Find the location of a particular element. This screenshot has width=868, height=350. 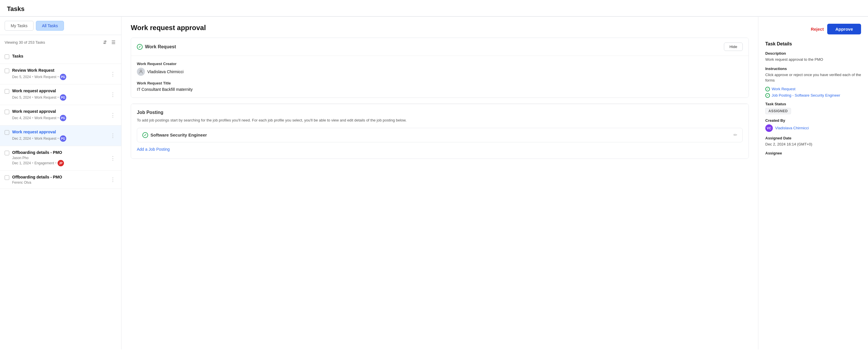

wr-title-label: Work Request Title is located at coordinates (440, 83).